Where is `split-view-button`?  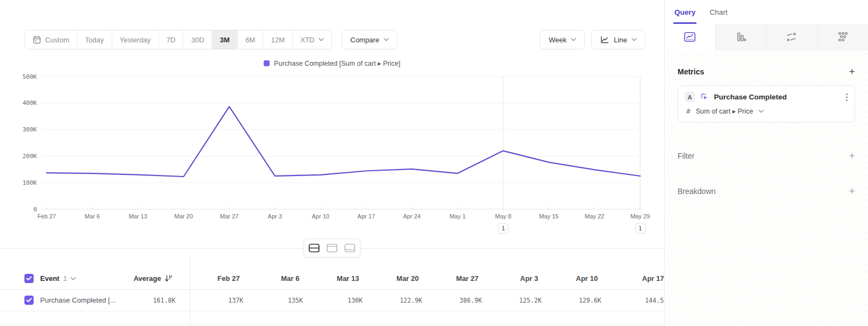
split-view-button is located at coordinates (315, 248).